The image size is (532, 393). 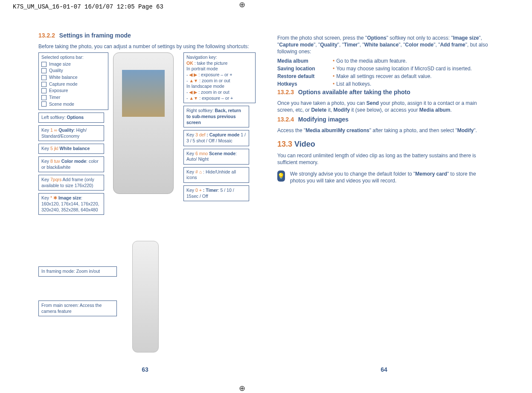 What do you see at coordinates (61, 104) in the screenshot?
I see `opt-scene-mode: Scene mode` at bounding box center [61, 104].